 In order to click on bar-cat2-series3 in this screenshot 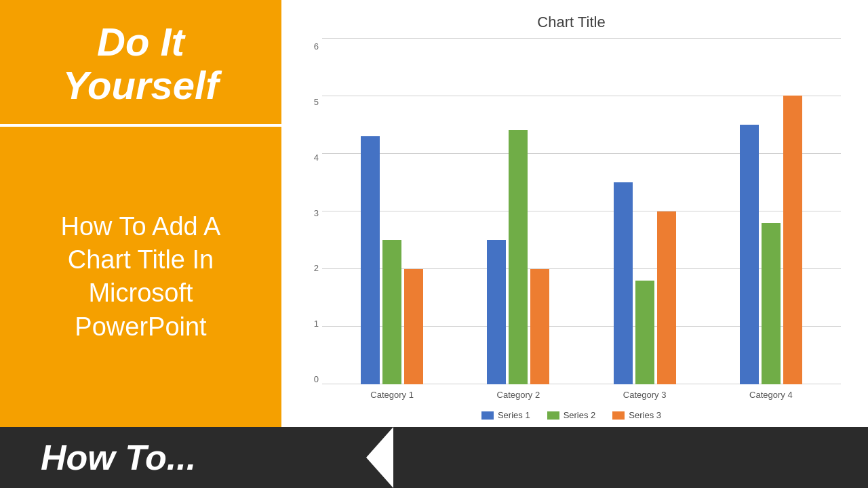, I will do `click(540, 327)`.